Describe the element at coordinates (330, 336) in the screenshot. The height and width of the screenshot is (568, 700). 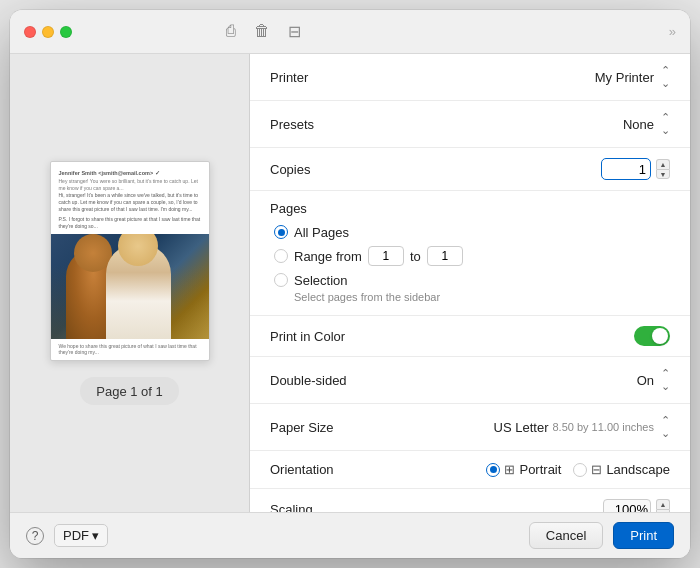
I see `color-label: Print in Color` at that location.